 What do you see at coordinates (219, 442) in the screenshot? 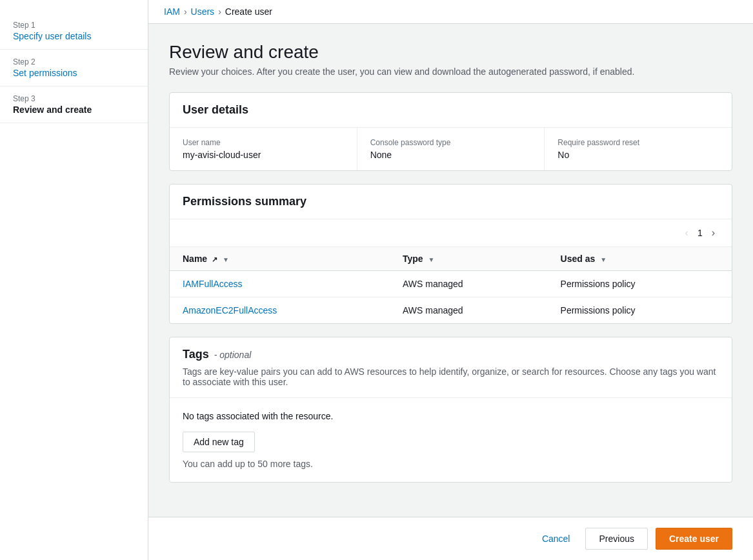
I see `add-new-tag-button: Add new tag` at bounding box center [219, 442].